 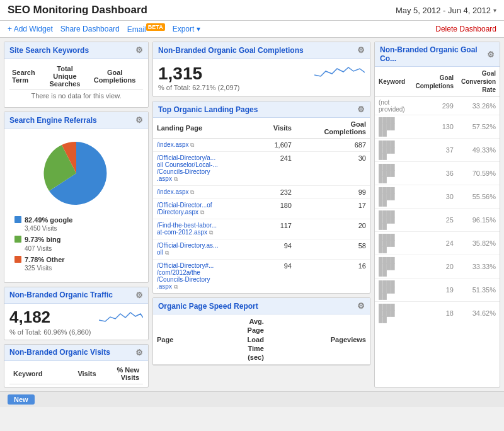 What do you see at coordinates (76, 50) in the screenshot?
I see `site-search-keywords-header: Site Search Keywords ⚙` at bounding box center [76, 50].